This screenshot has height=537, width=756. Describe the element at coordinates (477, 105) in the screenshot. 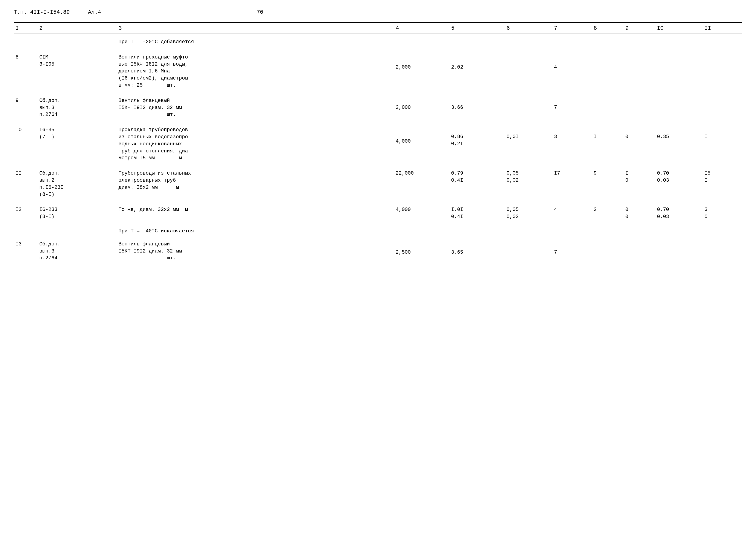

I see `row-col5-9: 3,66` at that location.